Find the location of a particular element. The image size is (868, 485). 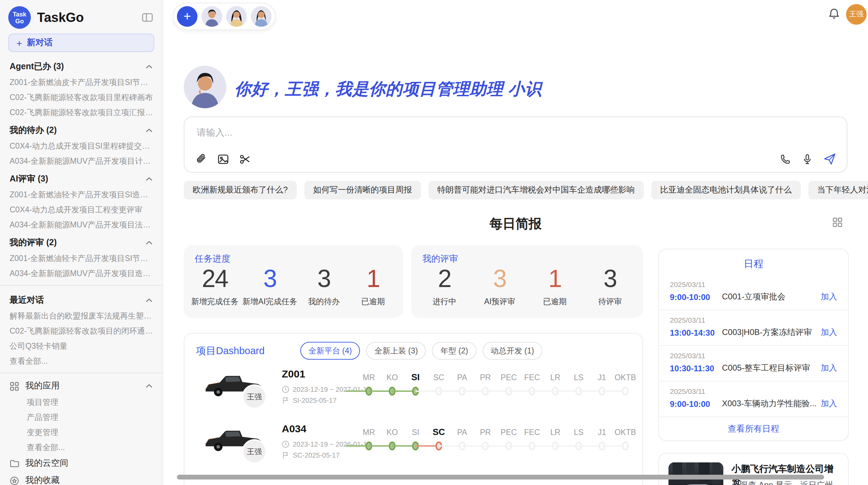

milestone-label: KO is located at coordinates (392, 377).